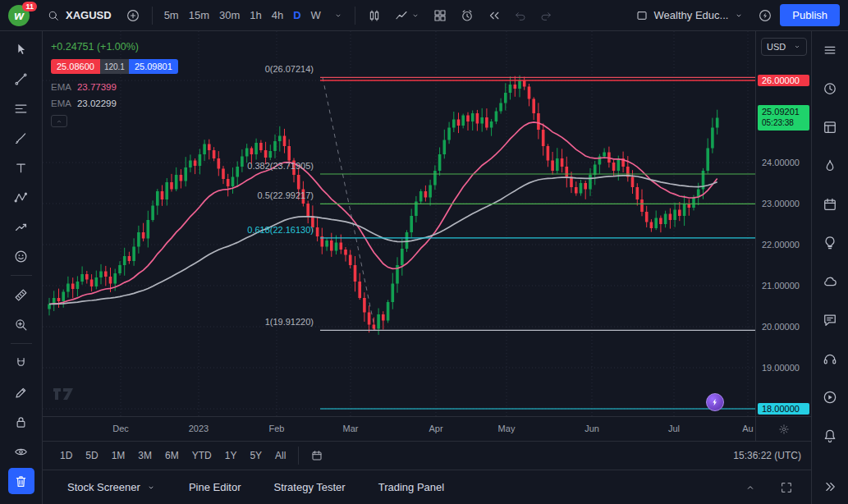 This screenshot has height=504, width=848. What do you see at coordinates (338, 16) in the screenshot?
I see `interval-menu-button` at bounding box center [338, 16].